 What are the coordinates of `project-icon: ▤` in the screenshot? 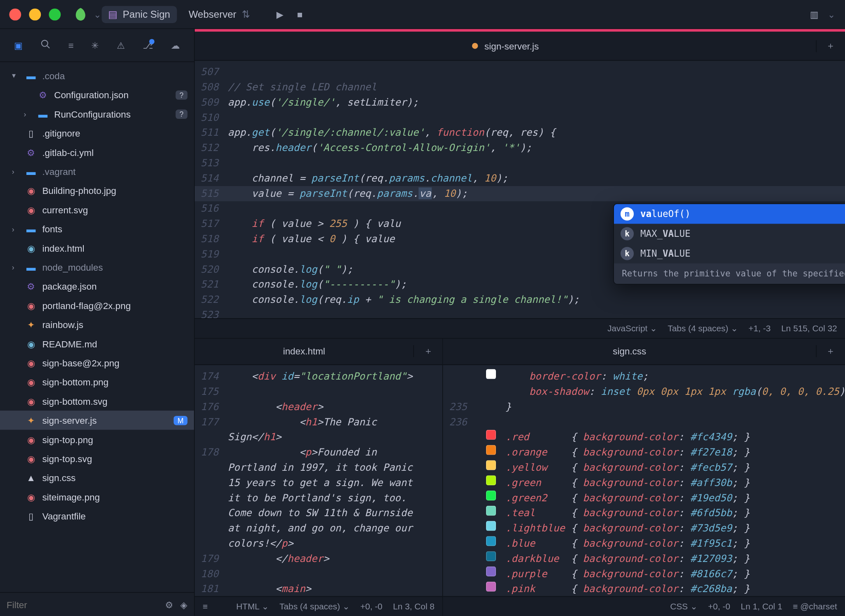 It's located at (113, 14).